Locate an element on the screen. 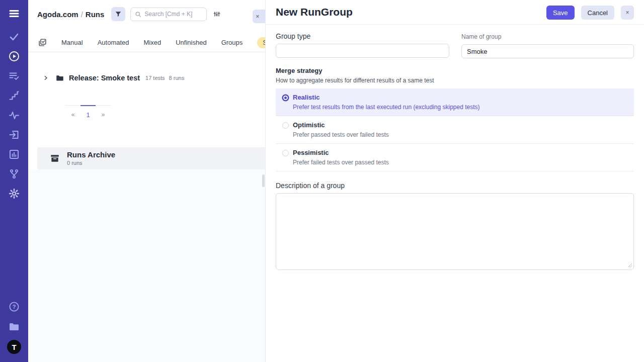  option-pessimistic: Pessimistic Prefer failed tests over pas… is located at coordinates (455, 158).